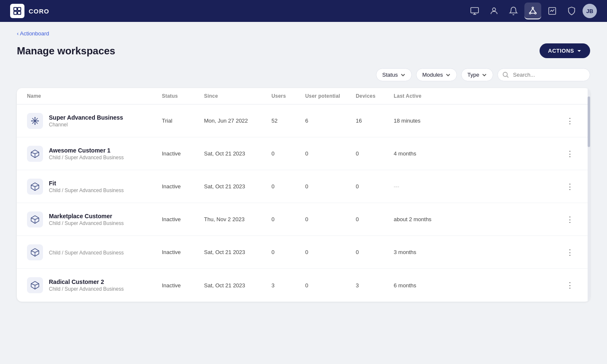 The width and height of the screenshot is (607, 364). I want to click on last-active-cell: ---, so click(478, 186).